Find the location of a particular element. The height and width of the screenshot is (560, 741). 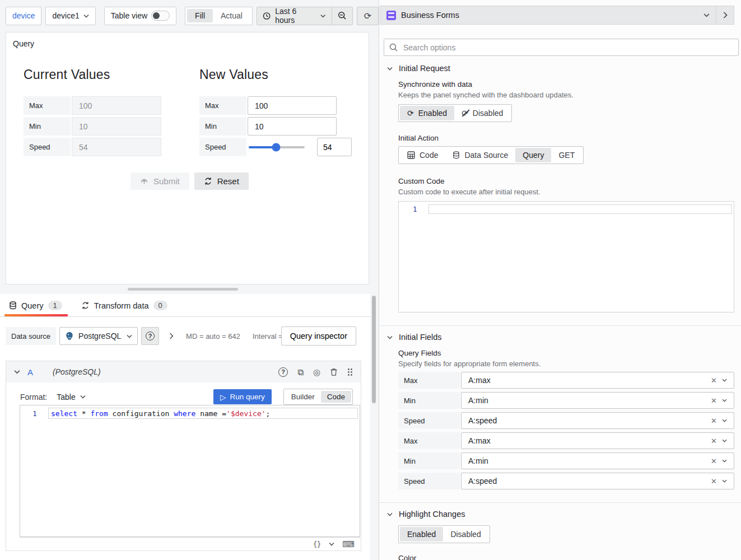

visualization-picker: Business Forms is located at coordinates (548, 15).